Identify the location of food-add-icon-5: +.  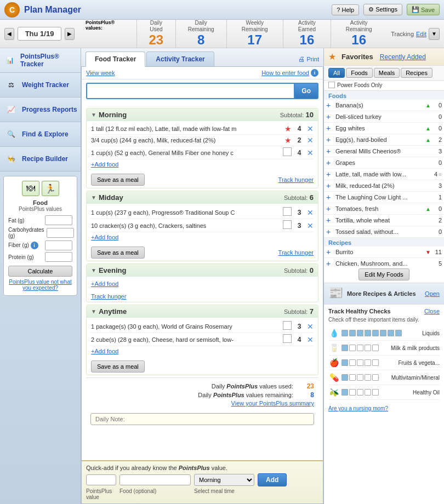
(330, 163).